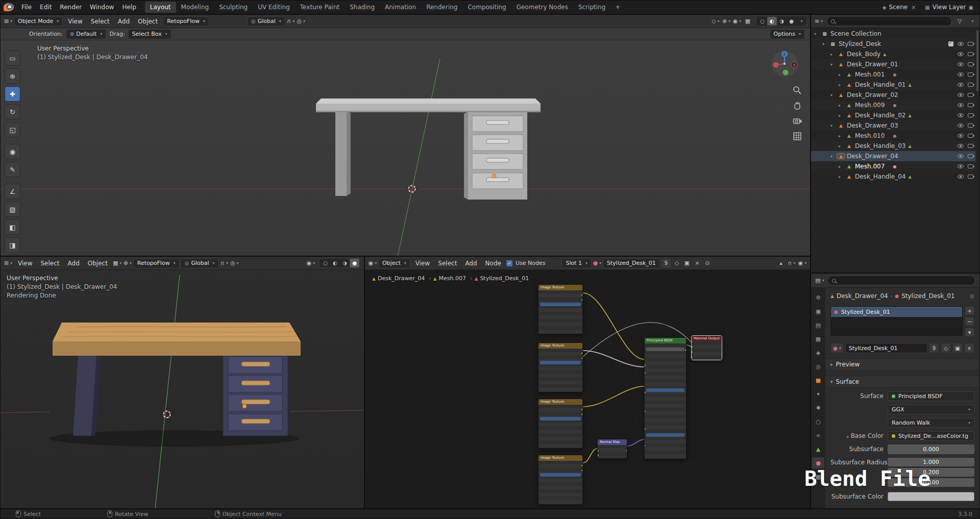 The height and width of the screenshot is (519, 980). What do you see at coordinates (931, 497) in the screenshot?
I see `subsurface-color-swatch` at bounding box center [931, 497].